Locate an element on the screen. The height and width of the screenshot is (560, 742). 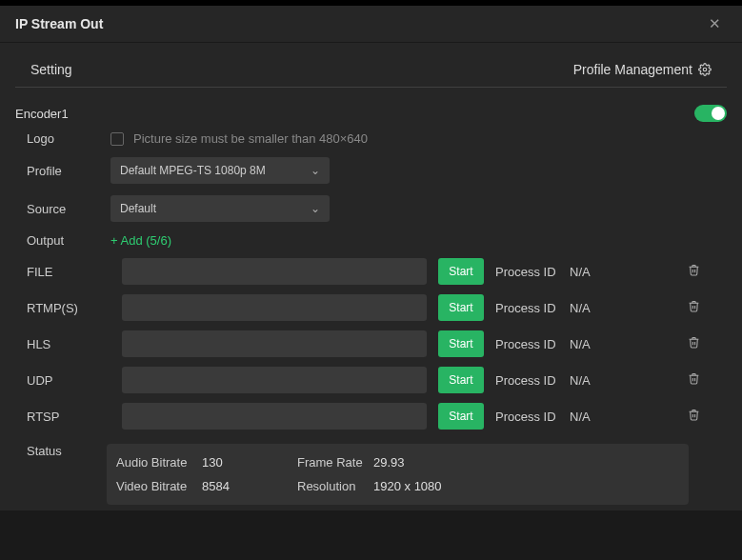
profile-value: Default MPEG-TS 1080p 8M is located at coordinates (192, 170).